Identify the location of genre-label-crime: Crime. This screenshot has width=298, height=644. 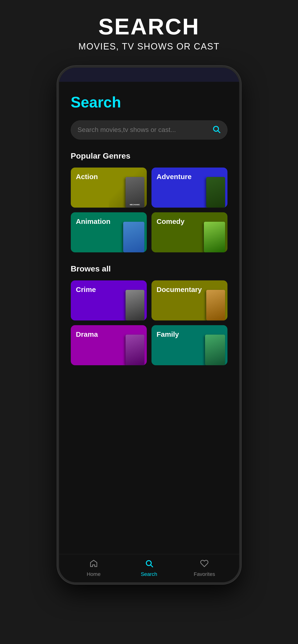
(86, 290).